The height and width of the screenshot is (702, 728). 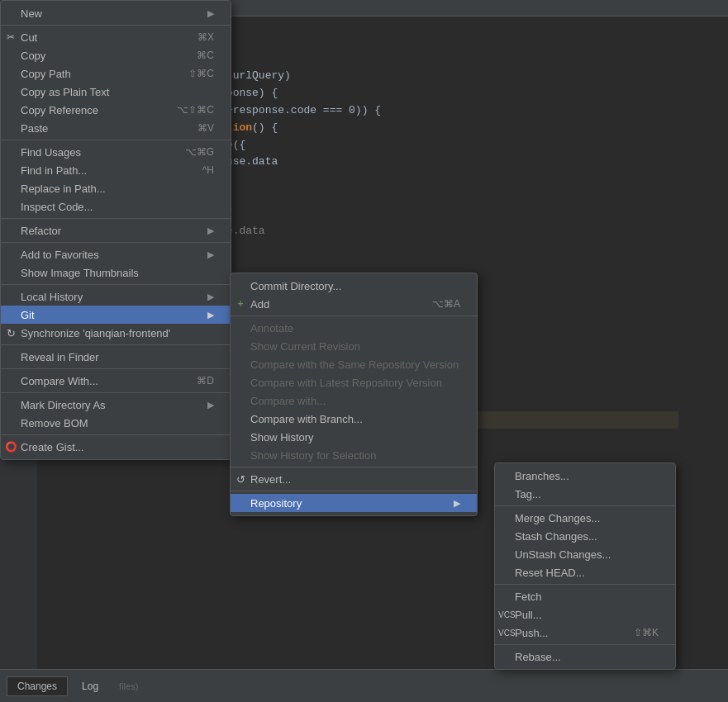 I want to click on git-compare-latest: Compare with Latest Repository Version, so click(x=354, y=382).